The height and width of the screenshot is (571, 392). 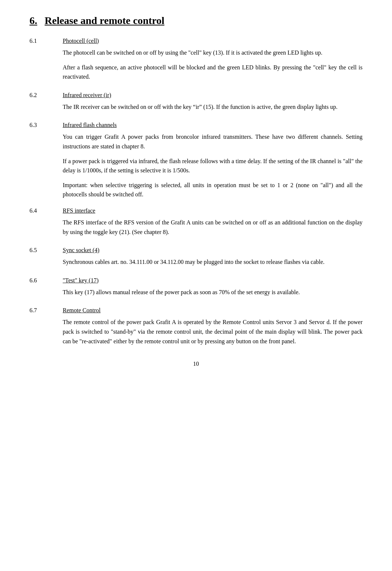 I want to click on section-6-3-para-3: Important: when selective triggering is …, so click(x=212, y=190).